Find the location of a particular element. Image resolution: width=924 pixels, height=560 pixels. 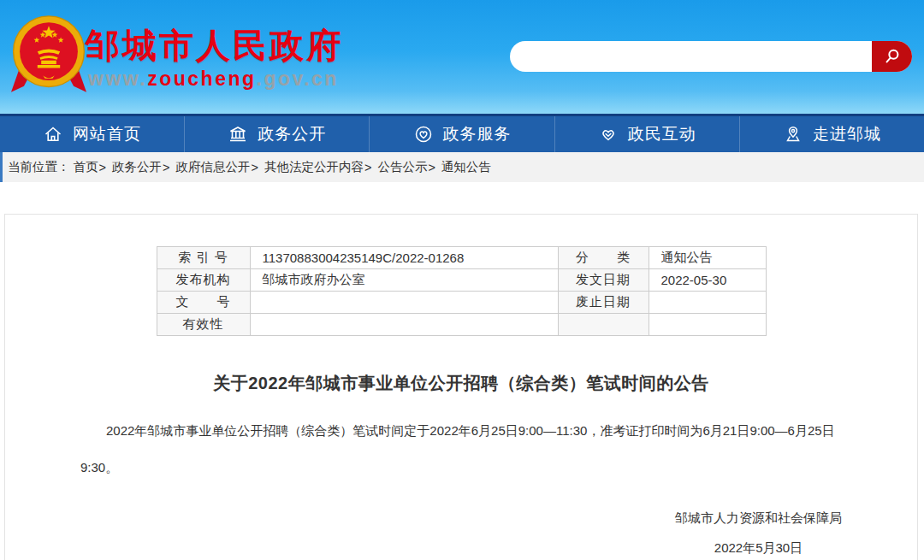

handshake-heart-icon is located at coordinates (608, 134).